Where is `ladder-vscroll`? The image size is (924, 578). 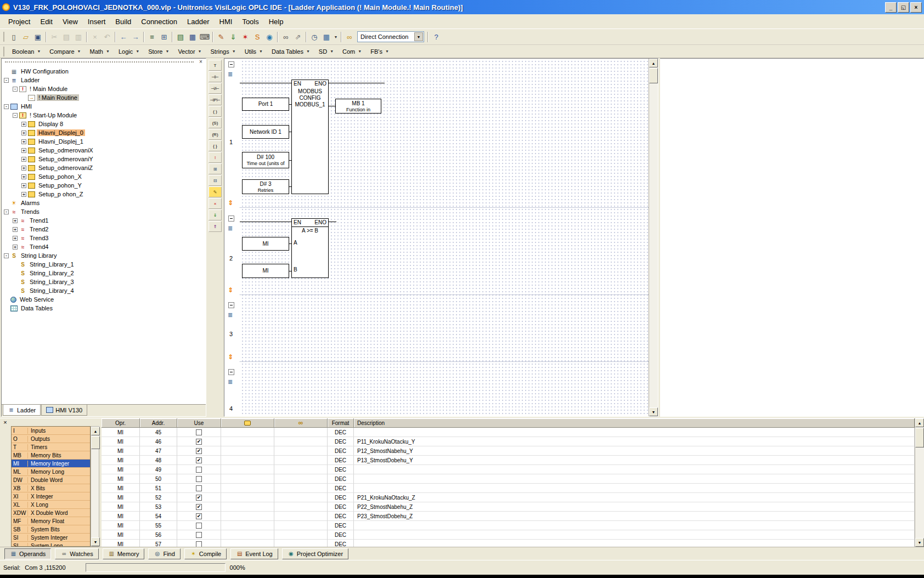
ladder-vscroll is located at coordinates (653, 237).